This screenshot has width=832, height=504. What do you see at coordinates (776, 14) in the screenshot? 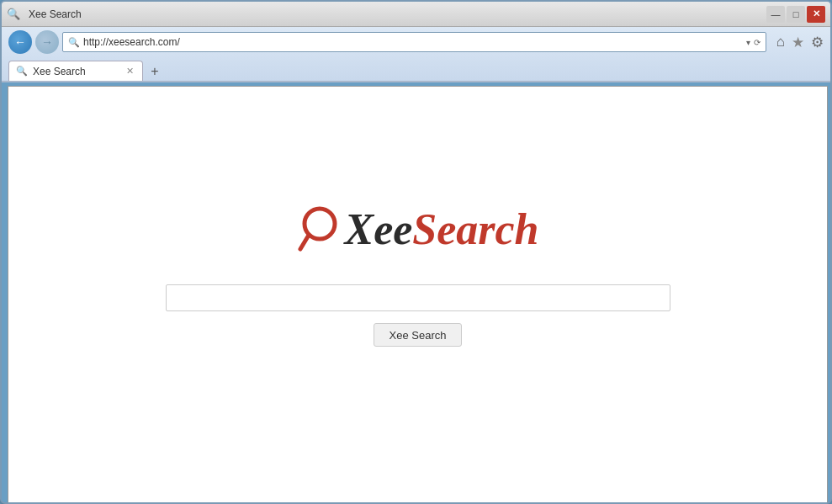
I see `minimize-button: —` at bounding box center [776, 14].